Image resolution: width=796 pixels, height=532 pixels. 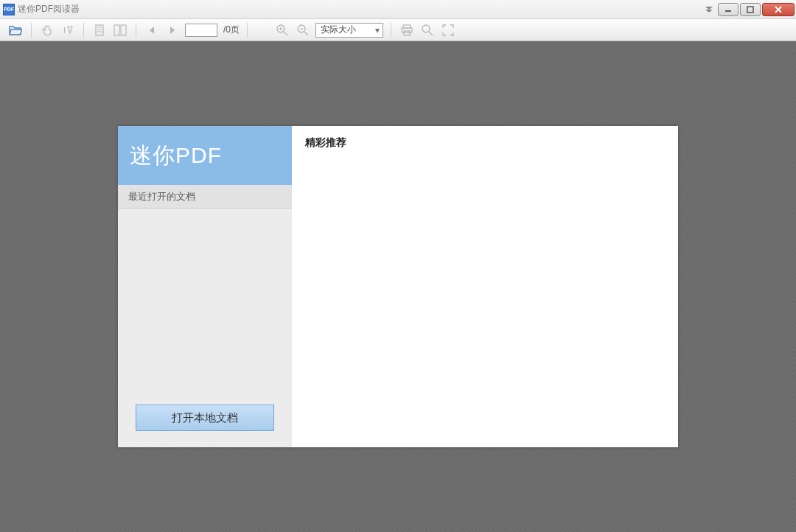 I want to click on recent-docs-list, so click(x=205, y=302).